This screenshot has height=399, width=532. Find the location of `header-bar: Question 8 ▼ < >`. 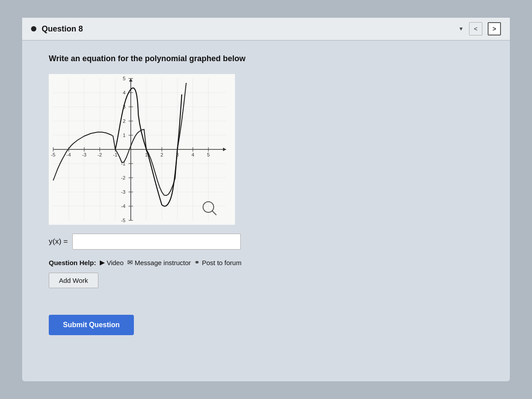

header-bar: Question 8 ▼ < > is located at coordinates (266, 29).